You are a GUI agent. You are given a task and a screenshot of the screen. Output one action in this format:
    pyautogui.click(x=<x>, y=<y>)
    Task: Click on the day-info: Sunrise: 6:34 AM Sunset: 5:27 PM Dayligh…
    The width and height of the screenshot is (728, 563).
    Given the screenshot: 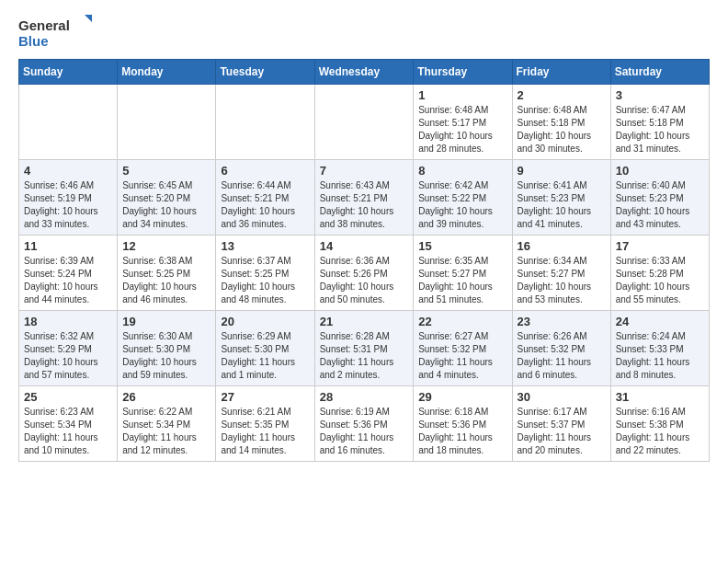 What is the action you would take?
    pyautogui.click(x=562, y=281)
    